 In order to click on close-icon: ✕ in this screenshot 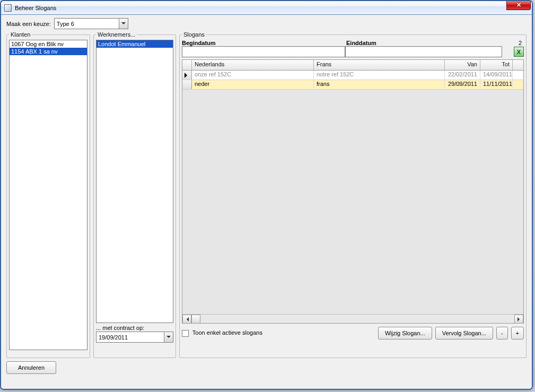, I will do `click(519, 5)`.